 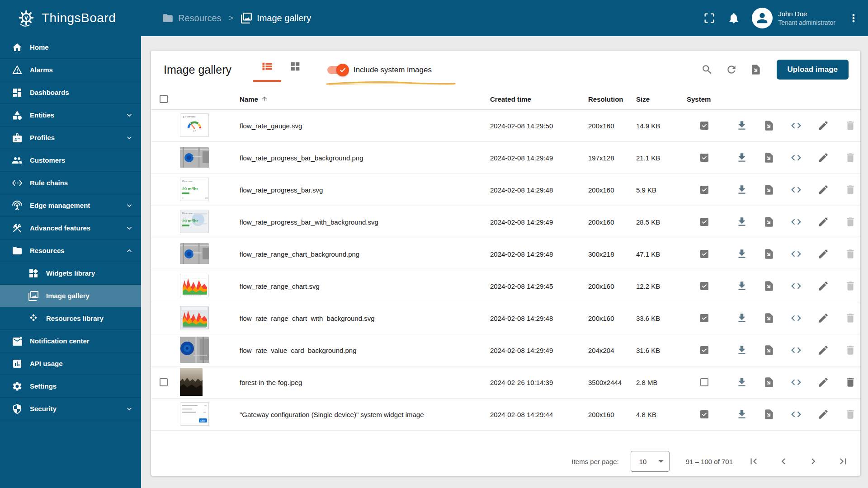 I want to click on image-name: "Gateway configuration (Single device)" …, so click(x=354, y=415).